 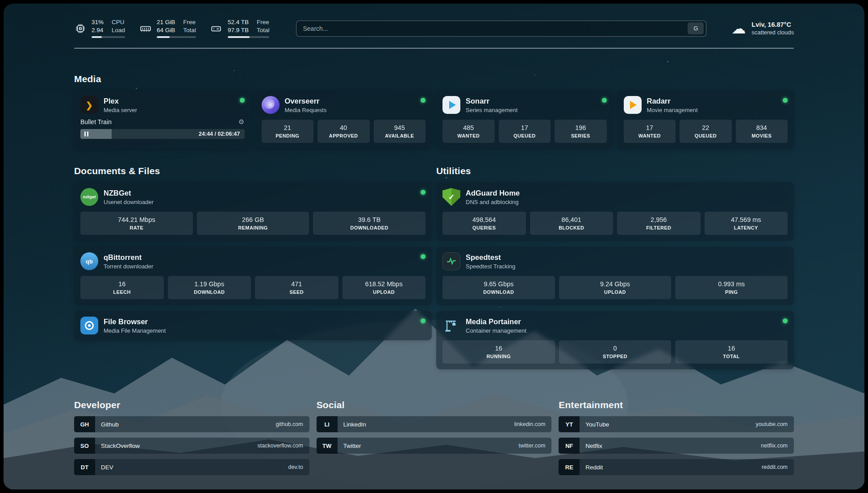 I want to click on bookmark-reddit: RE Reddit reddit.com, so click(x=676, y=467).